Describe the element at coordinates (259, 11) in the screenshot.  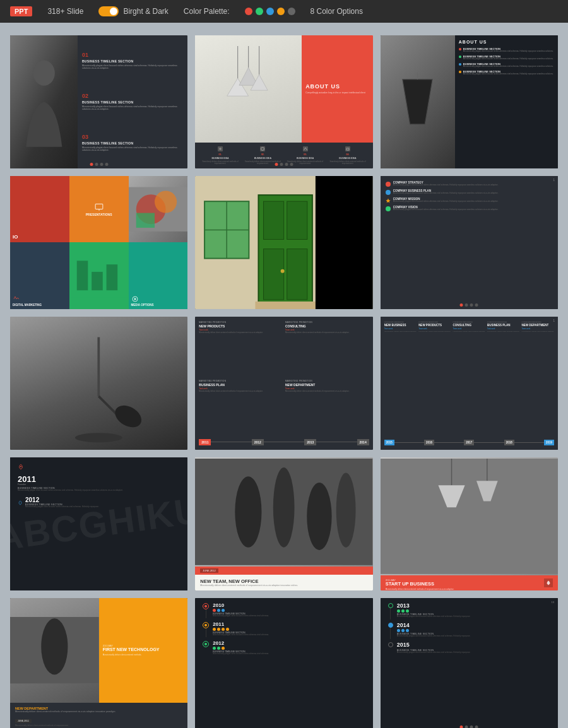
I see `color-dot-green` at that location.